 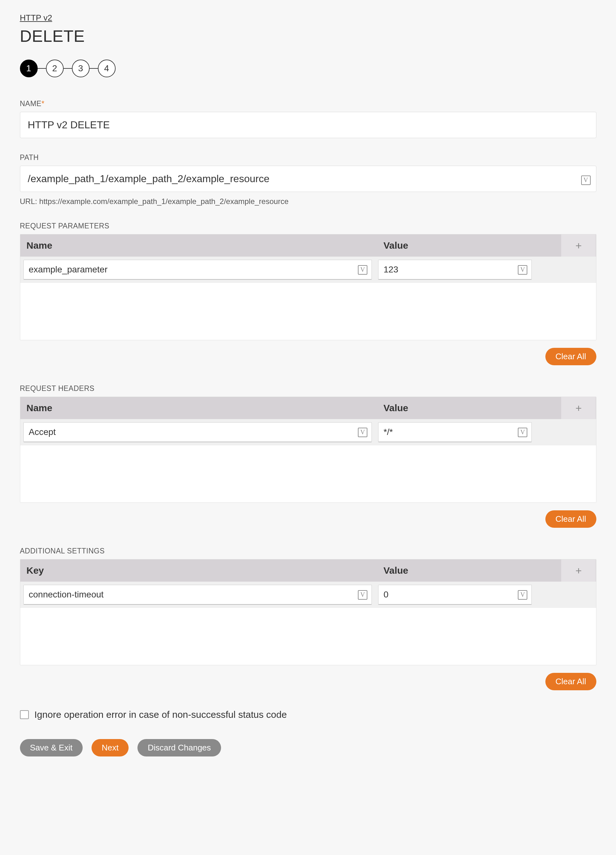 I want to click on step-3: 3, so click(x=81, y=69).